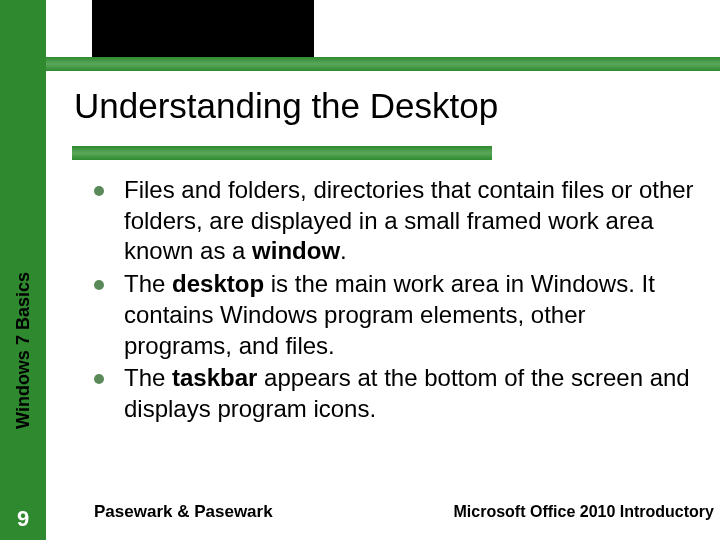  I want to click on header-dark-block, so click(203, 29).